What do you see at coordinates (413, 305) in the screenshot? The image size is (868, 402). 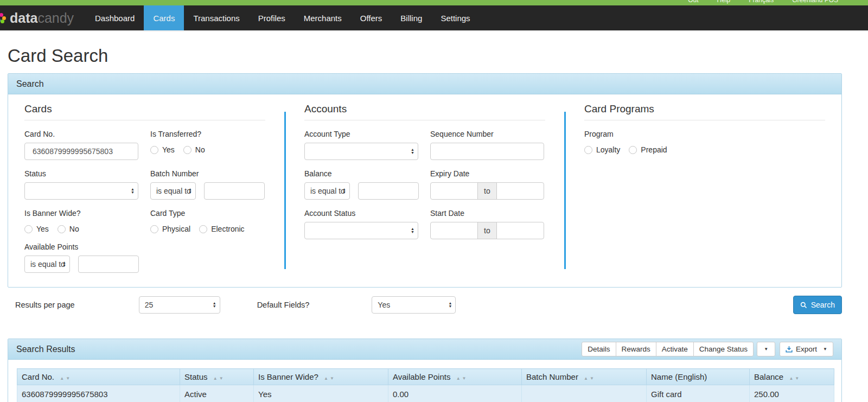 I see `default-fields-select: Yes ▲▼` at bounding box center [413, 305].